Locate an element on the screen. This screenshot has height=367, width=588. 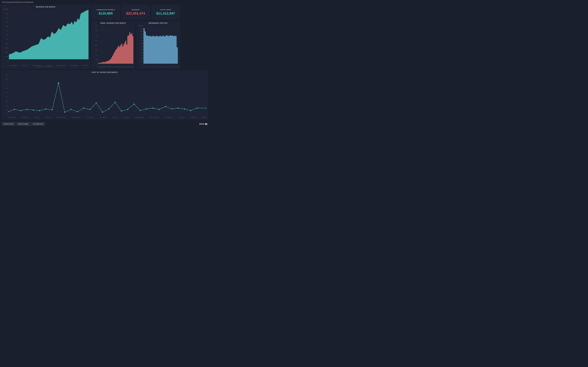
staff-costs-value: $11,412,897 is located at coordinates (166, 14).